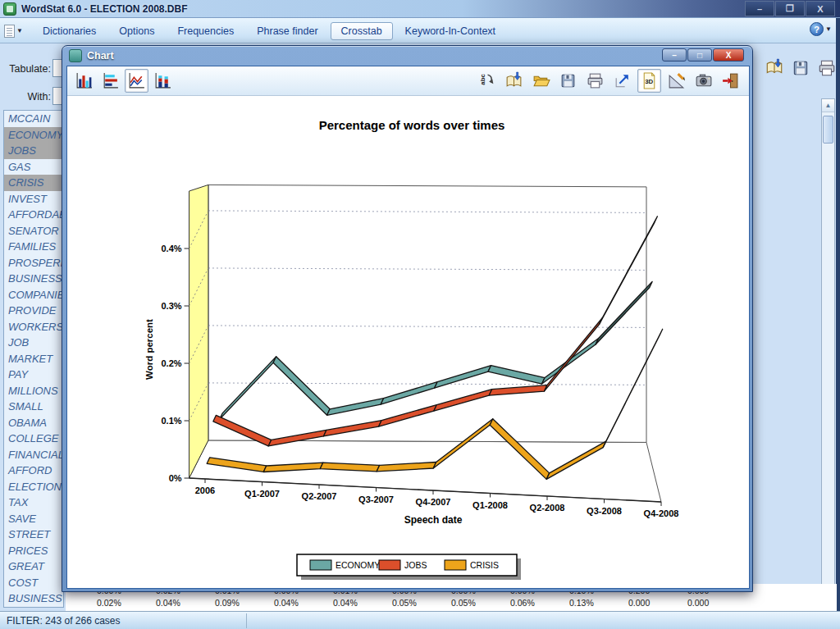  I want to click on word-list-item: INVEST, so click(34, 199).